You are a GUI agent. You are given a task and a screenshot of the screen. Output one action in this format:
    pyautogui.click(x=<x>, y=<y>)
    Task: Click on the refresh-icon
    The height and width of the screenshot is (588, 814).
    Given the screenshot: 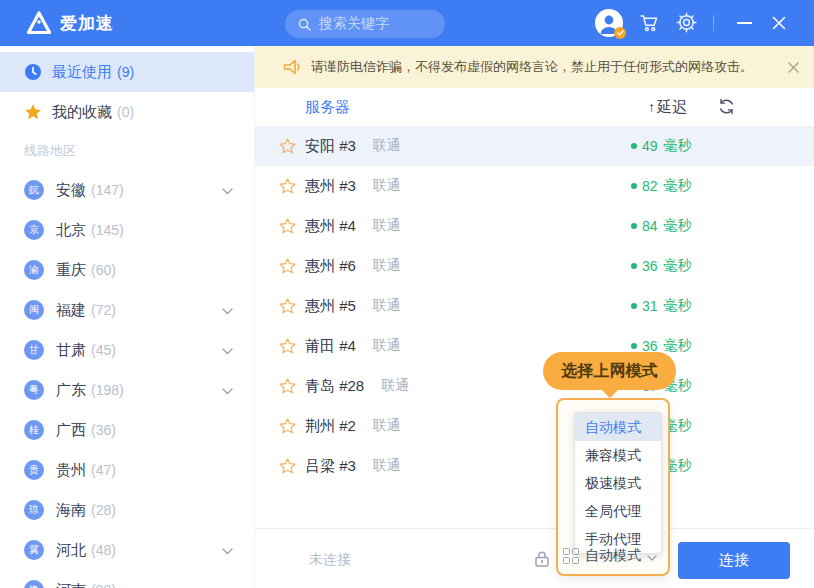 What is the action you would take?
    pyautogui.click(x=726, y=108)
    